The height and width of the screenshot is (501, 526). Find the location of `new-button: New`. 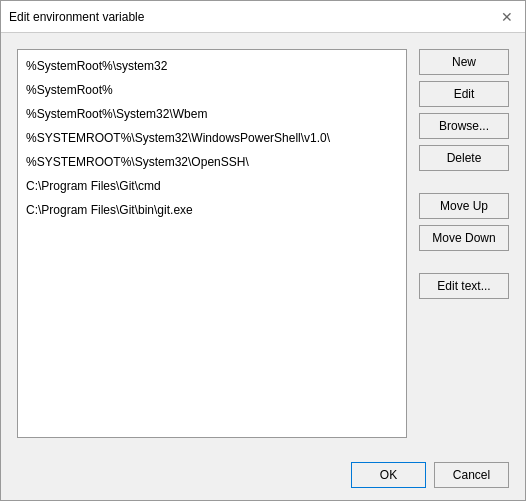

new-button: New is located at coordinates (464, 62).